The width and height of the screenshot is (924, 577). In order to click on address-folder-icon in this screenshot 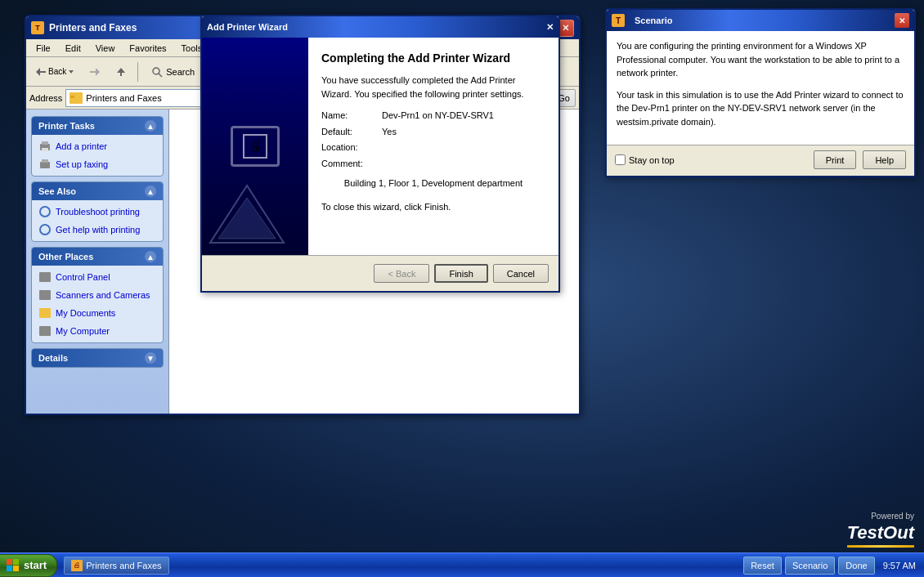, I will do `click(76, 98)`.